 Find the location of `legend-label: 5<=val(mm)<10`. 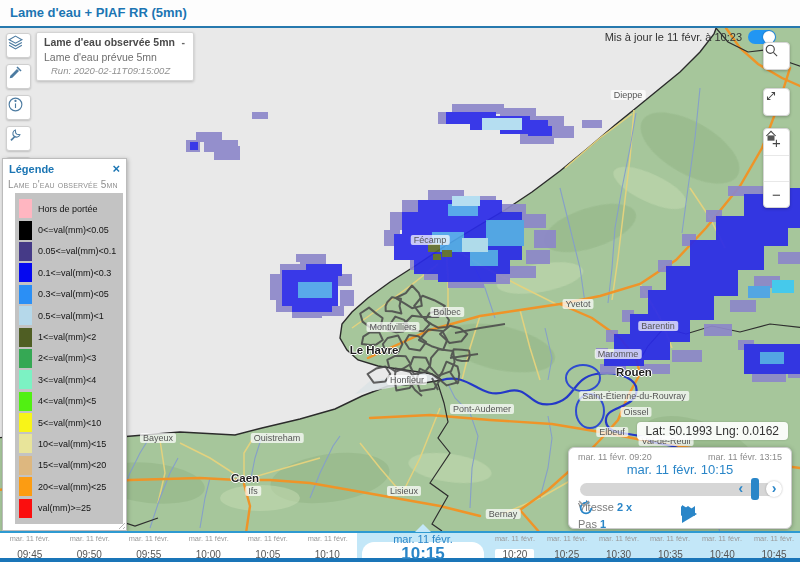

legend-label: 5<=val(mm)<10 is located at coordinates (70, 423).